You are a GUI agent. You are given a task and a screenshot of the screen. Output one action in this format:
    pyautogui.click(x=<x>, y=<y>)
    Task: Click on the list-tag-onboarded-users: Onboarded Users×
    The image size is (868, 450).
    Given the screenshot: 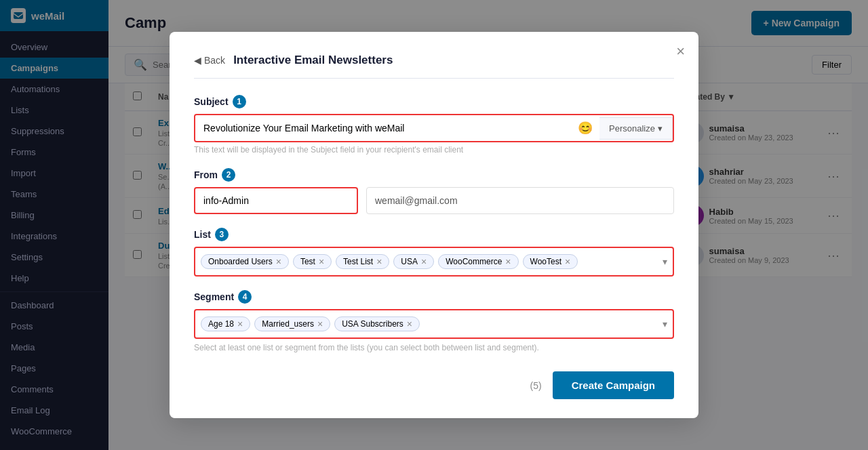 What is the action you would take?
    pyautogui.click(x=245, y=262)
    